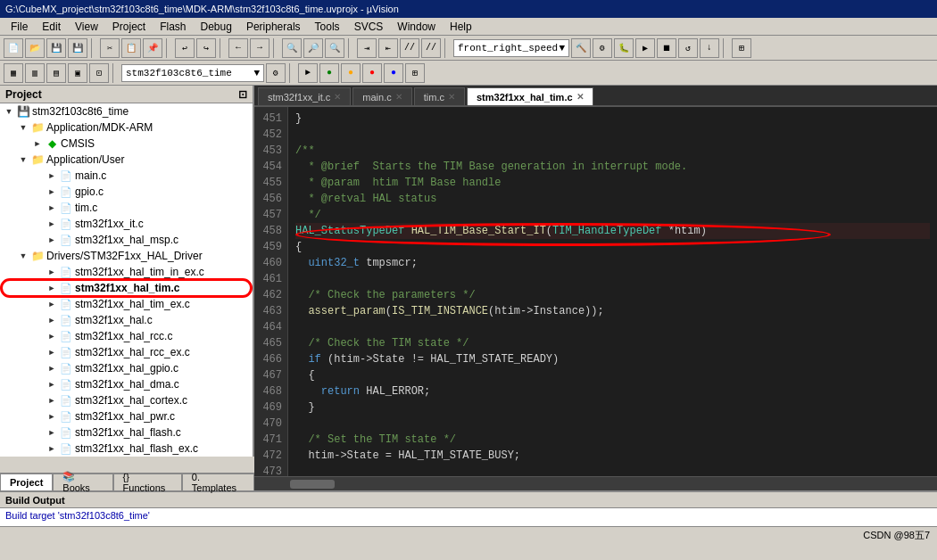 This screenshot has width=937, height=560. I want to click on expander-tim-in-ex: ►, so click(52, 272).